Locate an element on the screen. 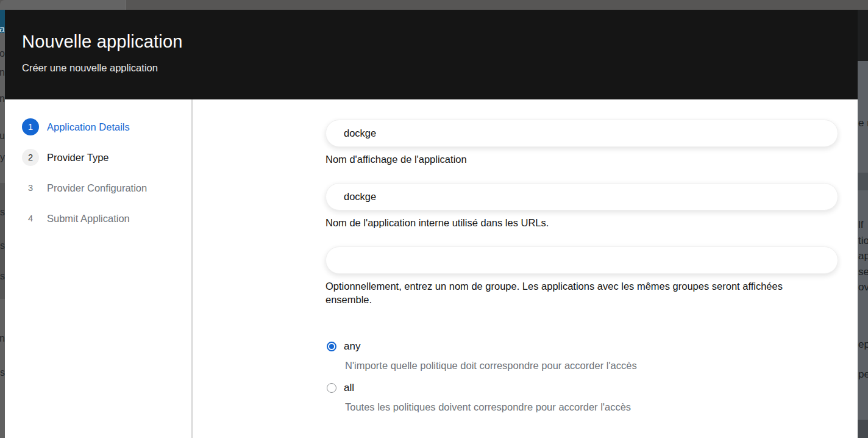 This screenshot has height=438, width=868. text-fragment: e n is located at coordinates (863, 123).